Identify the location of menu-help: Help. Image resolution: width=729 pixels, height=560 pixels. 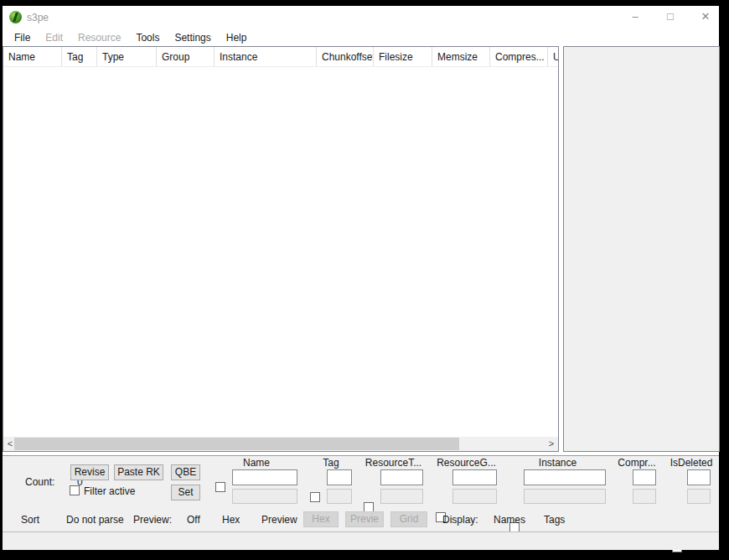
(236, 38).